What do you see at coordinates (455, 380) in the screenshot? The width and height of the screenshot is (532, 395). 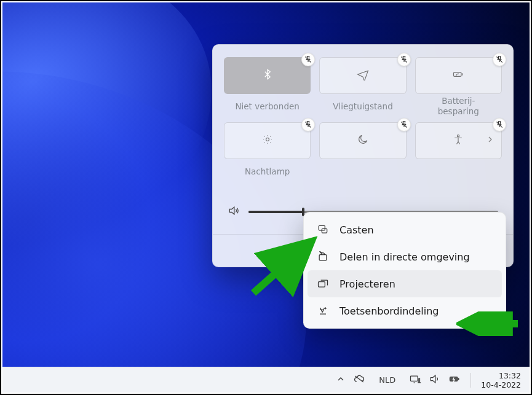 I see `battery-charging-icon` at bounding box center [455, 380].